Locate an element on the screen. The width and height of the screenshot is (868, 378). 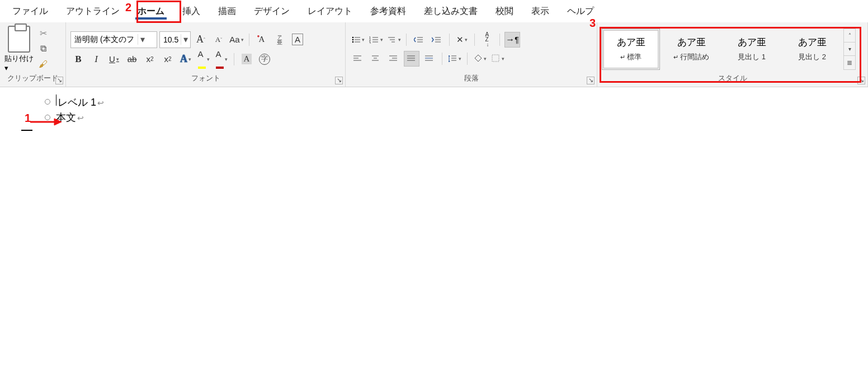
increase-font-button: Aˆ is located at coordinates (201, 40).